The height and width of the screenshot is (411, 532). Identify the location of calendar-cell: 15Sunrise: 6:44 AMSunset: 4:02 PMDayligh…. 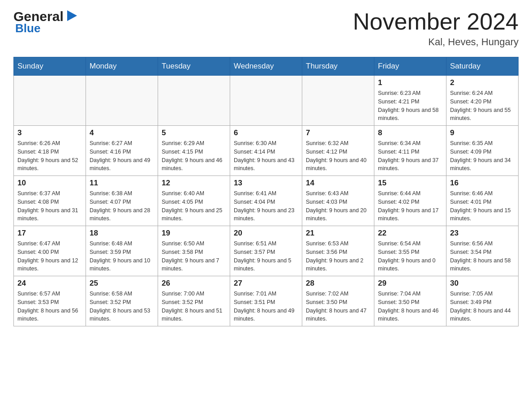
(410, 201).